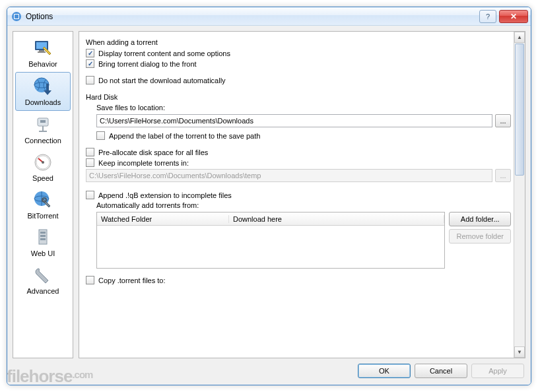  Describe the element at coordinates (43, 129) in the screenshot. I see `sidebar-item-connection: Connection` at that location.